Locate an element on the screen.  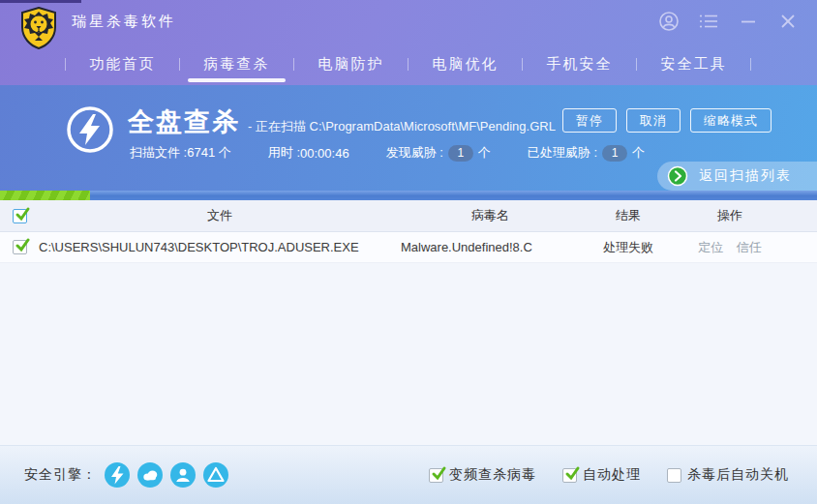
header-result: 结果 is located at coordinates (628, 216).